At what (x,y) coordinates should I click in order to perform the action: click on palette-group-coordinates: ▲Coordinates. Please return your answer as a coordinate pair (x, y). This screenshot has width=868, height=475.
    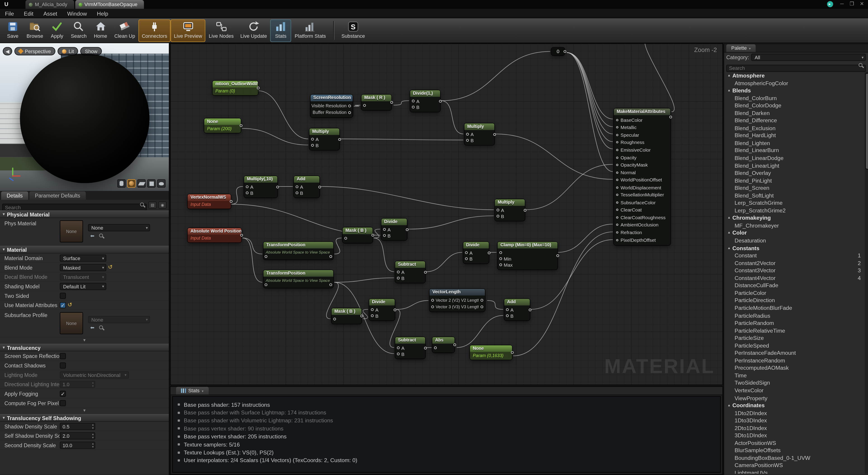
    Looking at the image, I should click on (794, 406).